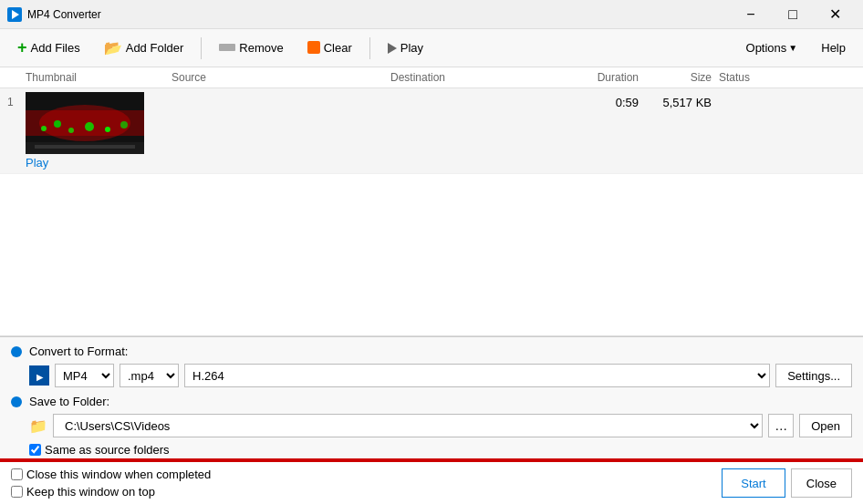  I want to click on window-controls: − □ ✕, so click(793, 15).